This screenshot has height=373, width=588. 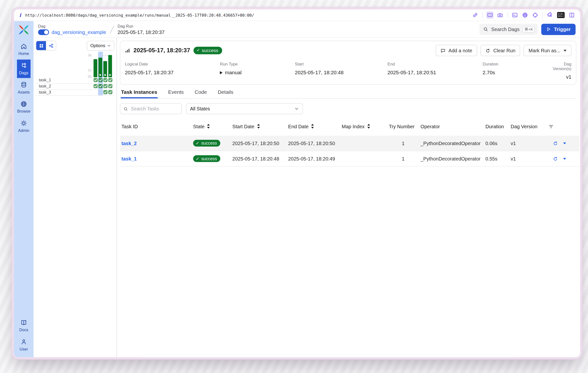 What do you see at coordinates (483, 15) in the screenshot?
I see `toolbar-divider` at bounding box center [483, 15].